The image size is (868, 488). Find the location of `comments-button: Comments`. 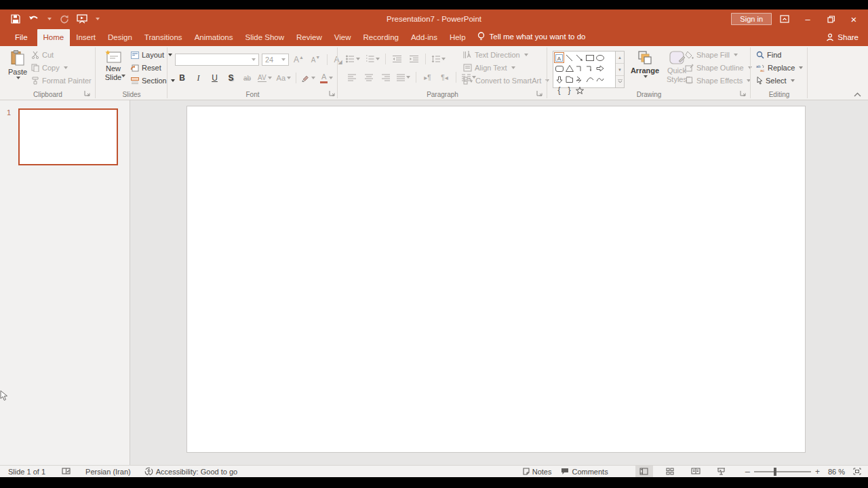

comments-button: Comments is located at coordinates (585, 472).